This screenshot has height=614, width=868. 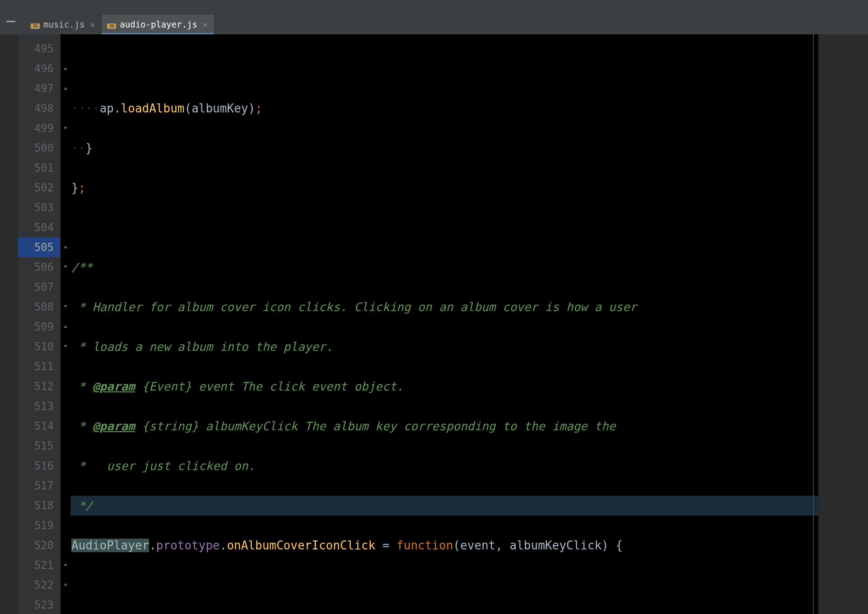 What do you see at coordinates (444, 466) in the screenshot?
I see `code-line: * user just clicked on.` at bounding box center [444, 466].